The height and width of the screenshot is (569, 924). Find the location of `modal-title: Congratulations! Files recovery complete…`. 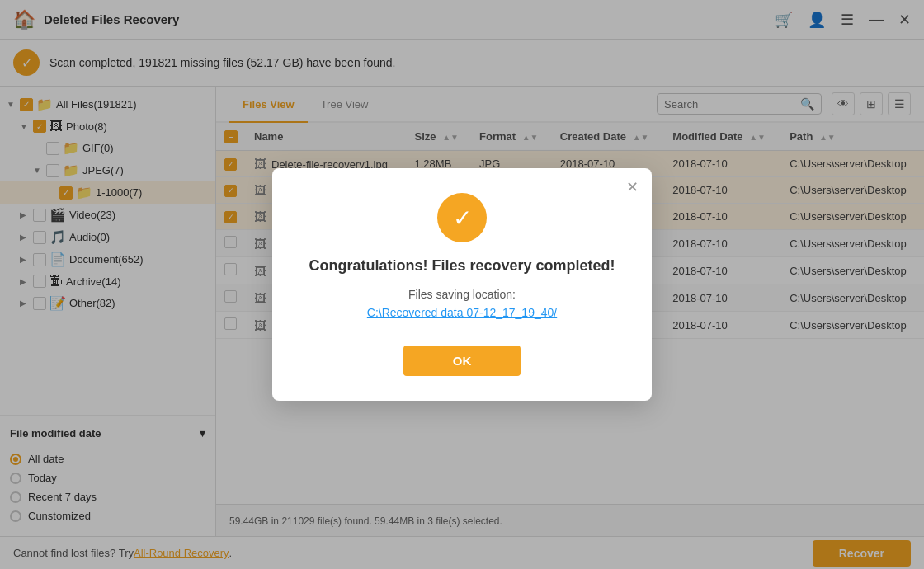

modal-title: Congratulations! Files recovery complete… is located at coordinates (462, 266).